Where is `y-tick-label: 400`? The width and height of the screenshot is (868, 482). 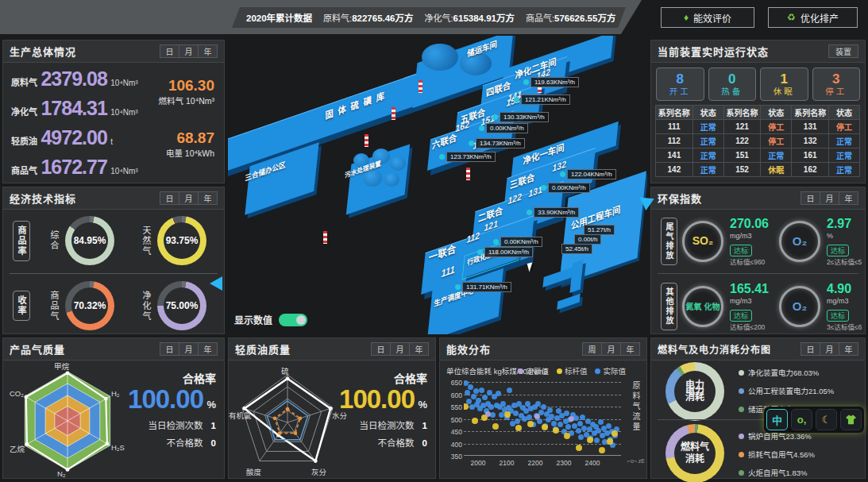 y-tick-label: 400 is located at coordinates (457, 445).